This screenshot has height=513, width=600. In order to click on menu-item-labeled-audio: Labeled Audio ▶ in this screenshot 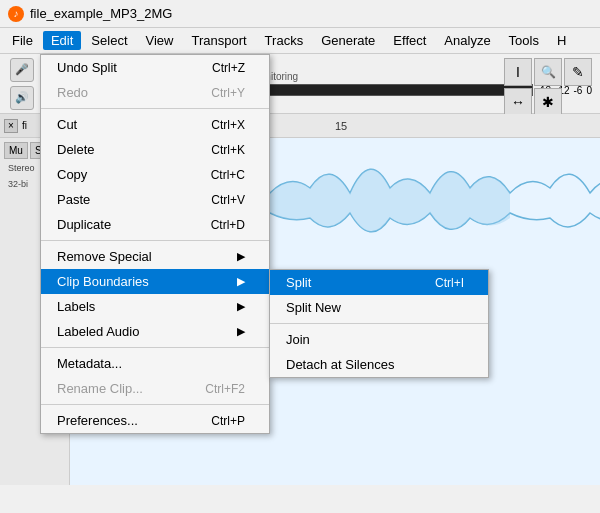, I will do `click(155, 332)`.